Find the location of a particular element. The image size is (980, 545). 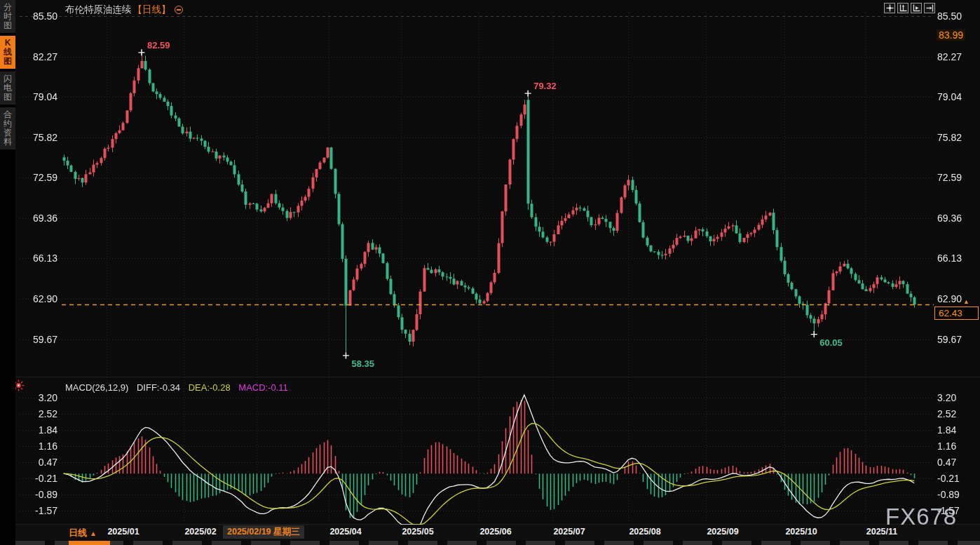

price-tick-left: 75.82 is located at coordinates (39, 137).